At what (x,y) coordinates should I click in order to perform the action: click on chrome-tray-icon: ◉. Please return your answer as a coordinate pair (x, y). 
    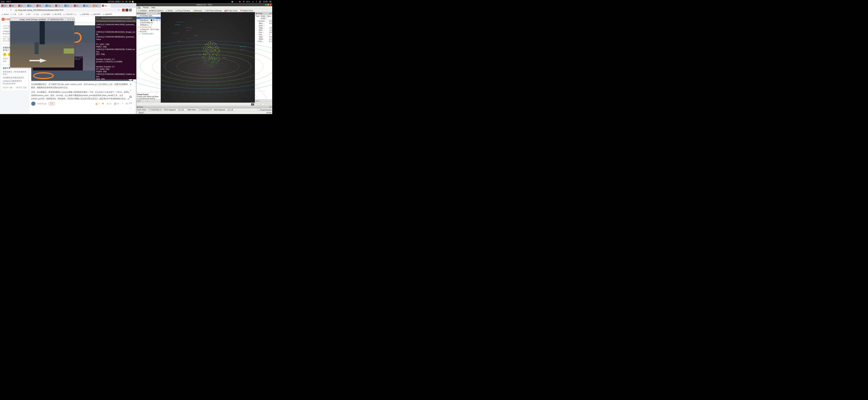
    Looking at the image, I should click on (240, 1).